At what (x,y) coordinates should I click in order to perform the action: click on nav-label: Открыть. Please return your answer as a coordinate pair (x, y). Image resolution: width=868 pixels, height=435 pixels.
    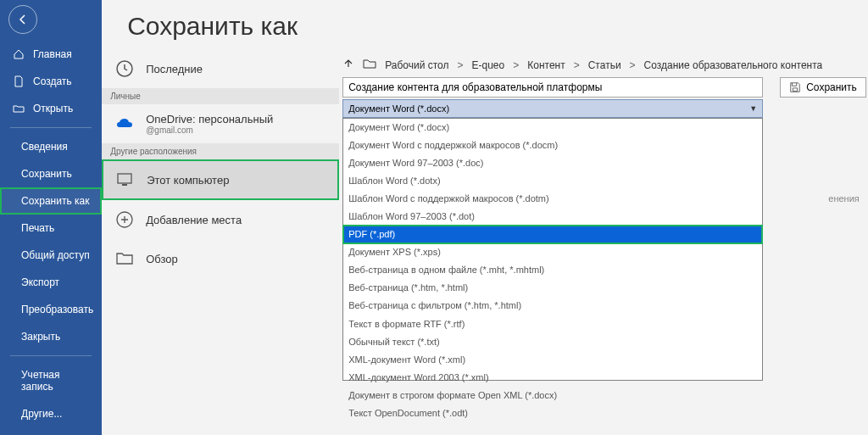
    Looking at the image, I should click on (53, 109).